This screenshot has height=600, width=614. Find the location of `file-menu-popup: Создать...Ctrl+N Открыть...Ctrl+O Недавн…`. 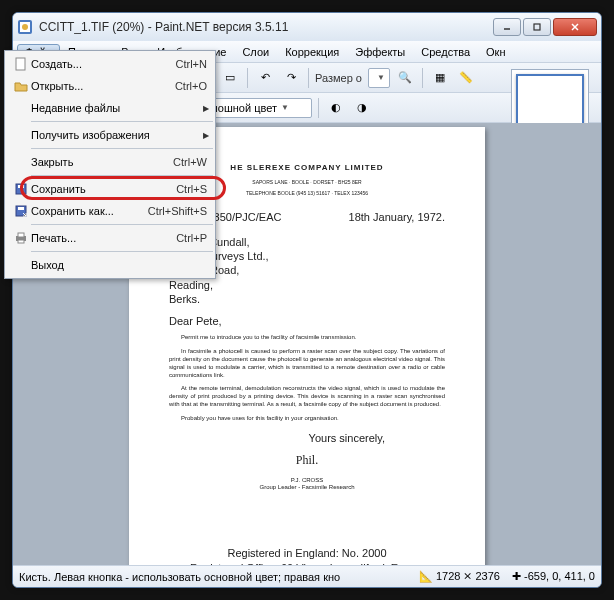

file-menu-popup: Создать...Ctrl+N Открыть...Ctrl+O Недавн… is located at coordinates (110, 164).